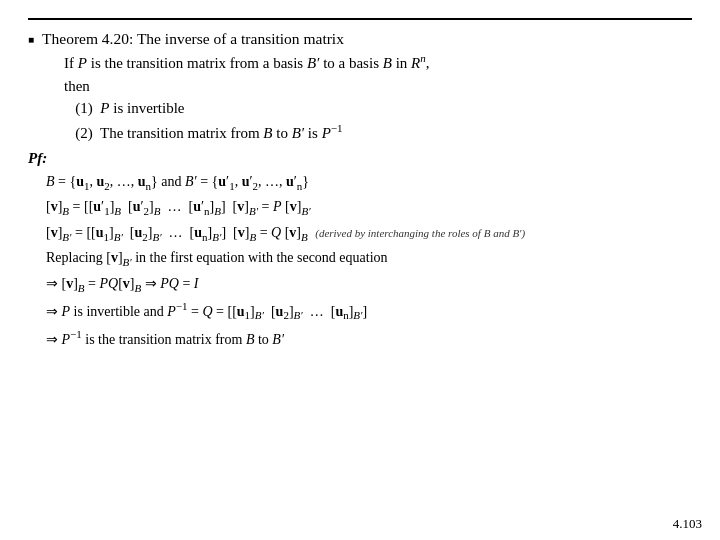  Describe the element at coordinates (246, 132) in the screenshot. I see `theorem-item2: (2) The transition matrix from B to B′ i…` at that location.